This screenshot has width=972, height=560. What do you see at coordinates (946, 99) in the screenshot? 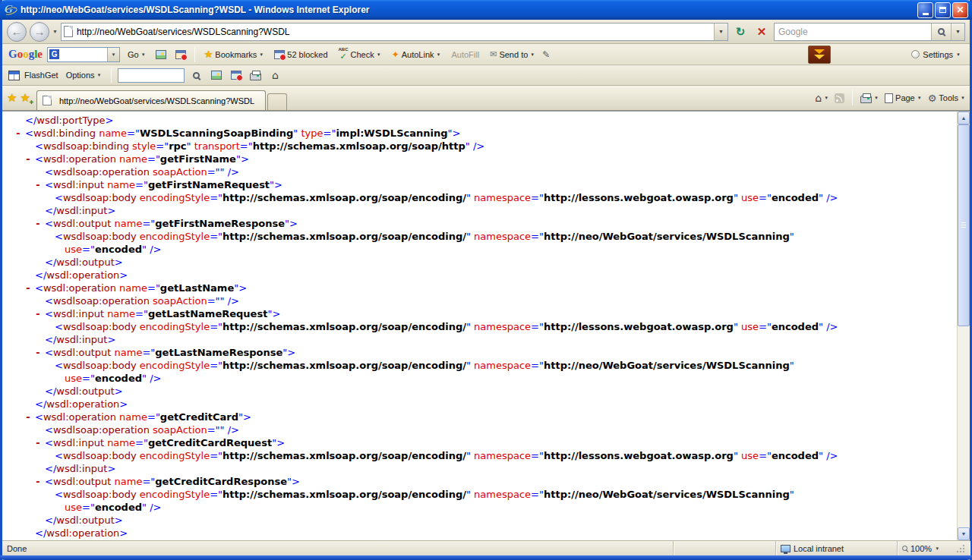
I see `tools-menu-button: ⚙ Tools ▼` at bounding box center [946, 99].